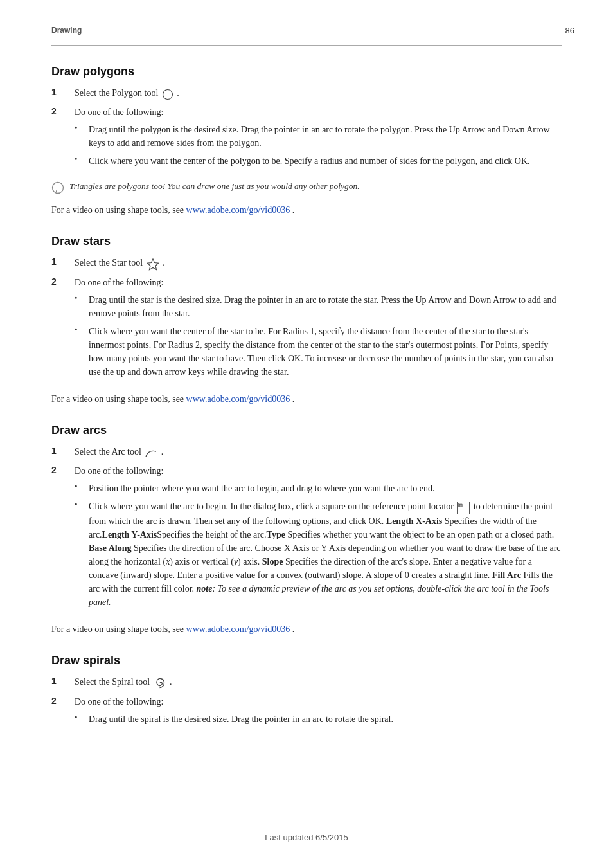 This screenshot has height=868, width=613. What do you see at coordinates (318, 136) in the screenshot?
I see `list-item: ● Drag until the polygon is the desired …` at bounding box center [318, 136].